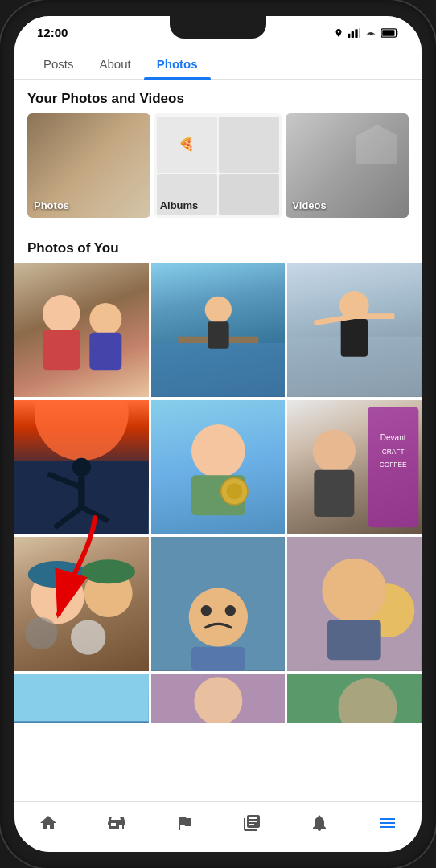  I want to click on bottom-nav, so click(218, 826).